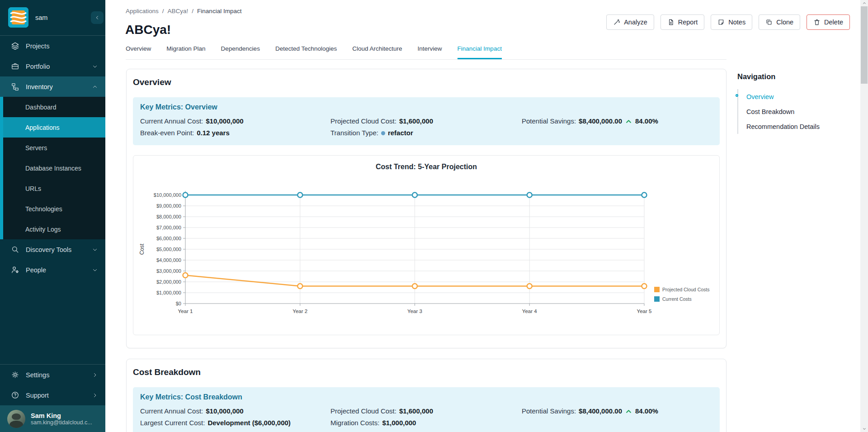 The height and width of the screenshot is (432, 868). What do you see at coordinates (169, 228) in the screenshot?
I see `svg-text: $7,000,000` at bounding box center [169, 228].